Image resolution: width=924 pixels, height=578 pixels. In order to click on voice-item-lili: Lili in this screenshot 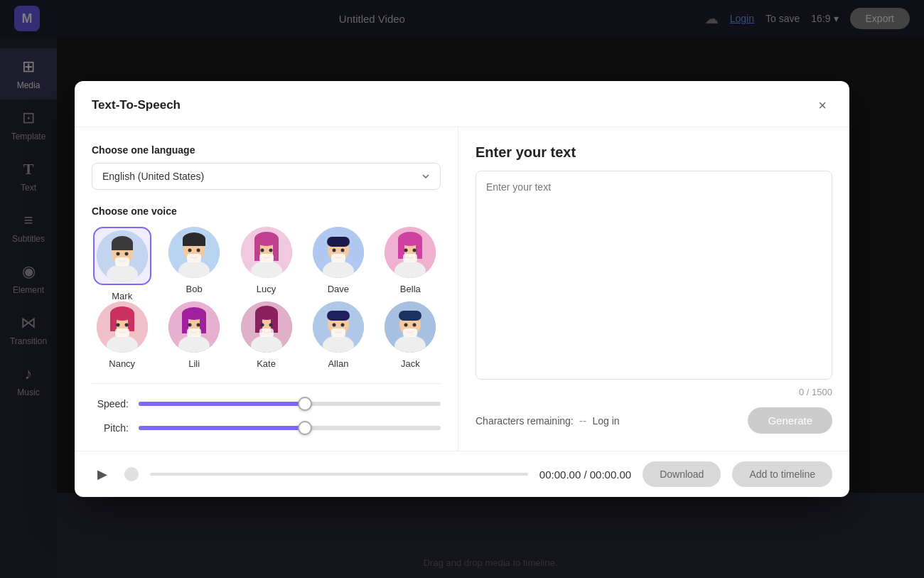, I will do `click(193, 336)`.